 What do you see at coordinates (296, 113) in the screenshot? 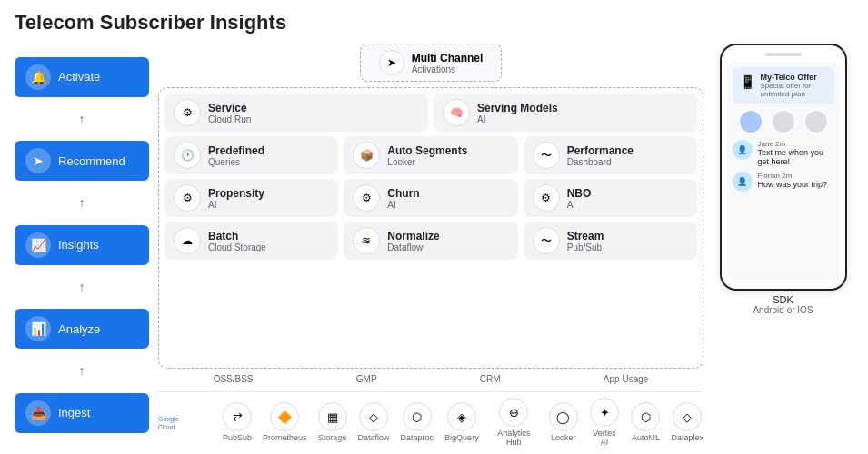
I see `service-card: ⚙ Service Cloud Run` at bounding box center [296, 113].